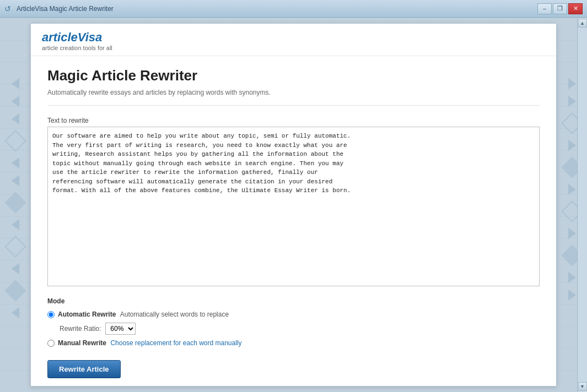 Image resolution: width=587 pixels, height=392 pixels. What do you see at coordinates (51, 315) in the screenshot?
I see `auto-rewrite-radio` at bounding box center [51, 315].